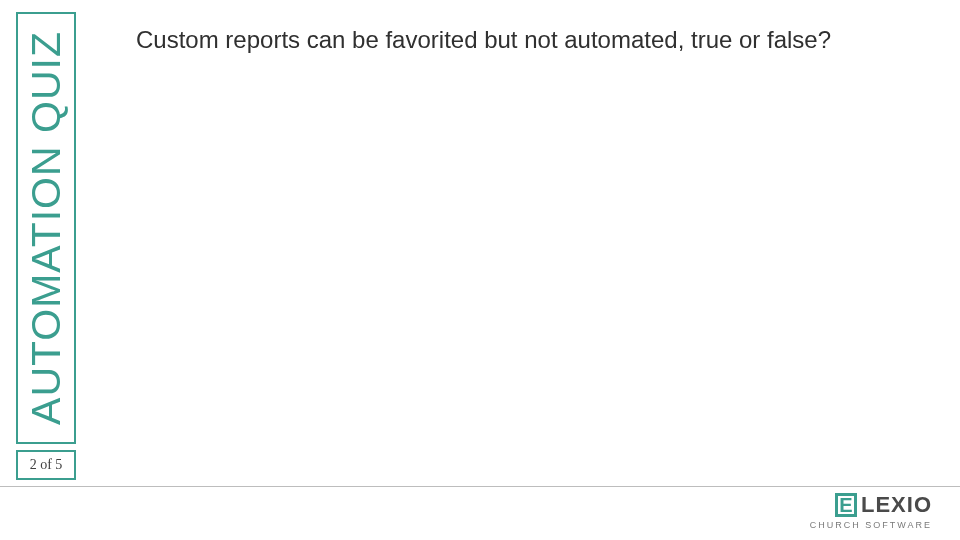 The width and height of the screenshot is (960, 540). I want to click on sidebar-title: AUTOMATION QUIZ, so click(46, 228).